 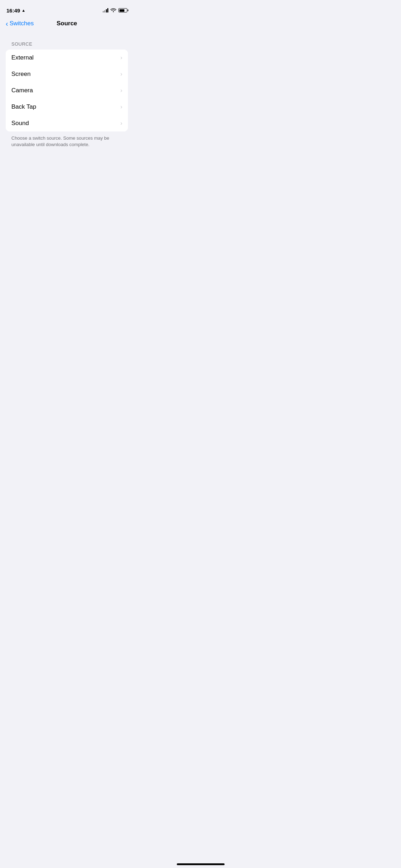 I want to click on section-footer: Choose a switch source. Some sources may…, so click(x=67, y=140).